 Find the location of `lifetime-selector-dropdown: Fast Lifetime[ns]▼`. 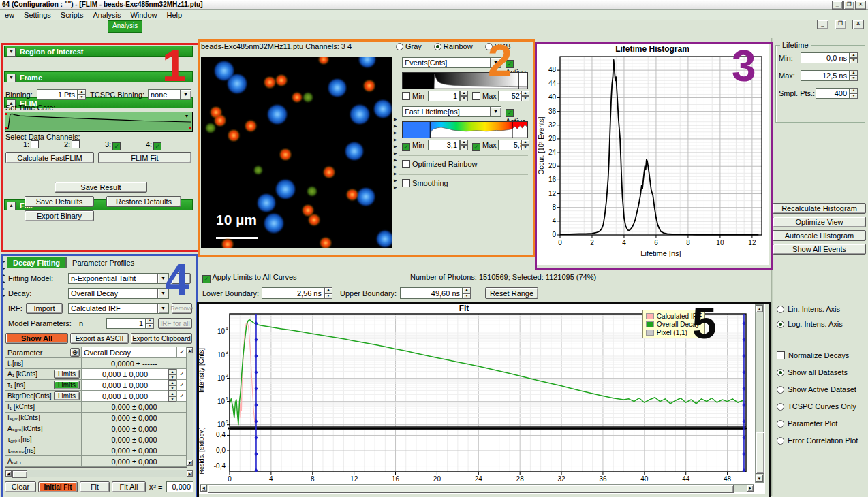

lifetime-selector-dropdown: Fast Lifetime[ns]▼ is located at coordinates (452, 112).